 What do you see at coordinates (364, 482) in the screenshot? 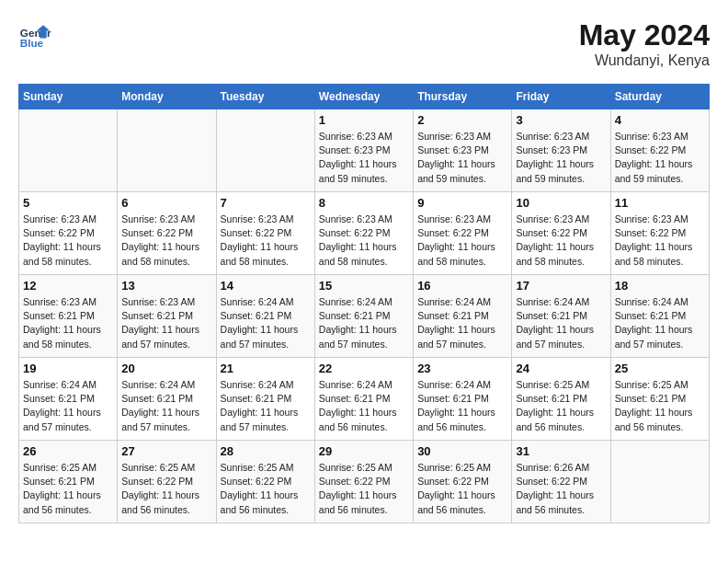
I see `calendar-week-row: 26 Sunrise: 6:25 AM Sunset: 6:21 PM Dayl…` at bounding box center [364, 482].